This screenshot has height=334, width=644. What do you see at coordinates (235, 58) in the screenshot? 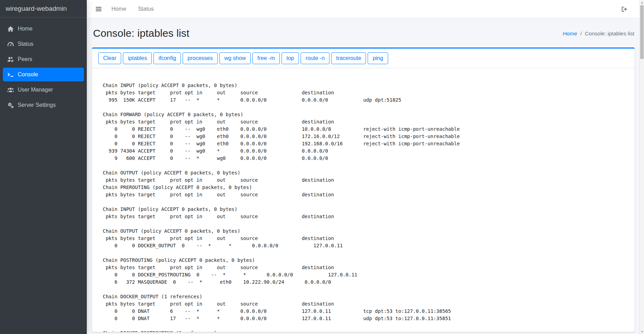
I see `wg-show-button: wg show` at bounding box center [235, 58].